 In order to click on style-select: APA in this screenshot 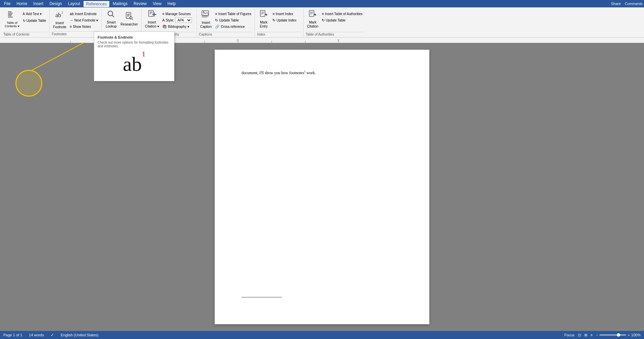, I will do `click(183, 20)`.